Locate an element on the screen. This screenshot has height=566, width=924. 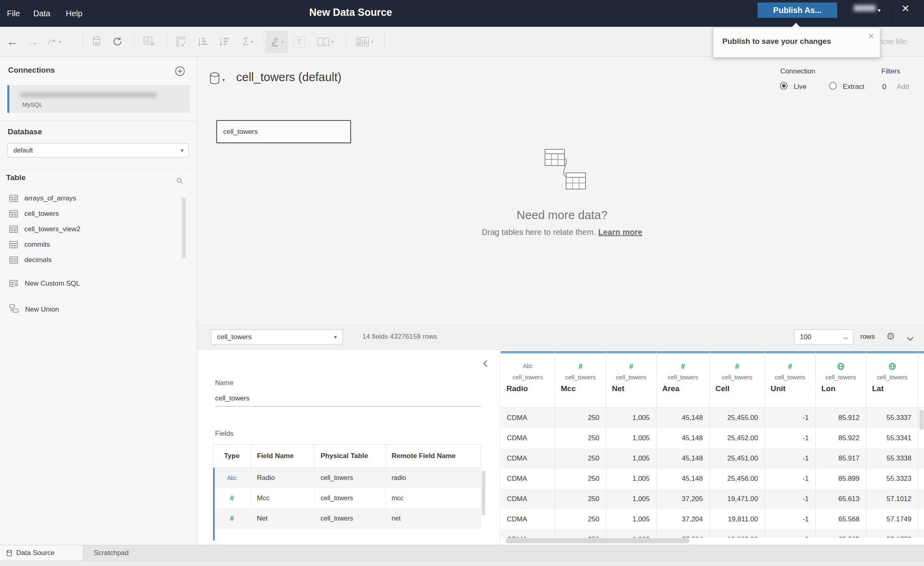
grid-cell: 65.568 is located at coordinates (841, 519).